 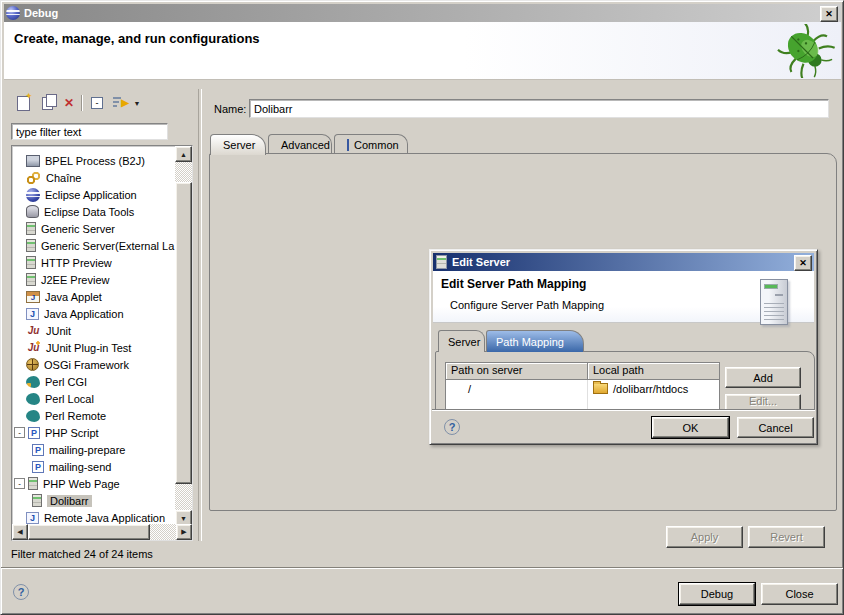 What do you see at coordinates (137, 103) in the screenshot?
I see `toolbar-menu-button: ▼` at bounding box center [137, 103].